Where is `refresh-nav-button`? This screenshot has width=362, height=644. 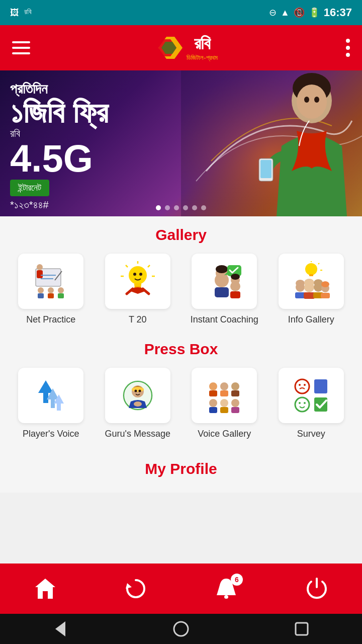 refresh-nav-button is located at coordinates (136, 589).